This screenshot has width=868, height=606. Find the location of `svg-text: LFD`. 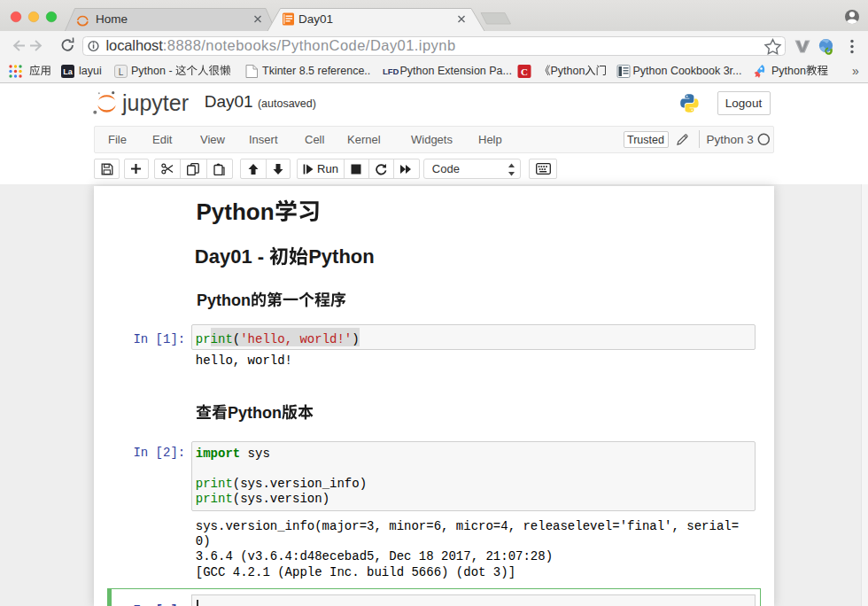

svg-text: LFD is located at coordinates (391, 71).